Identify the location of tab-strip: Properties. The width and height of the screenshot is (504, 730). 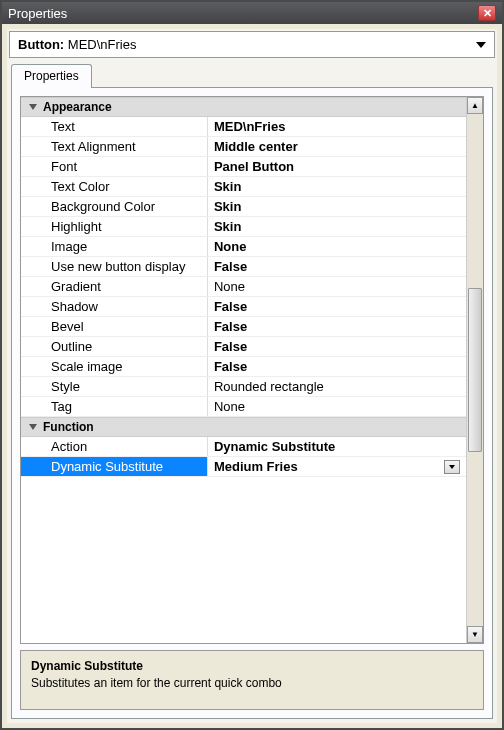
(252, 76).